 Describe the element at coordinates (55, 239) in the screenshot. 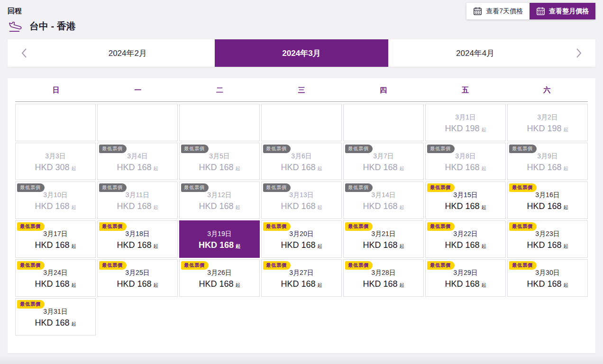

I see `calendar-day-cell: 最低票價3月17日HKD 168起` at that location.